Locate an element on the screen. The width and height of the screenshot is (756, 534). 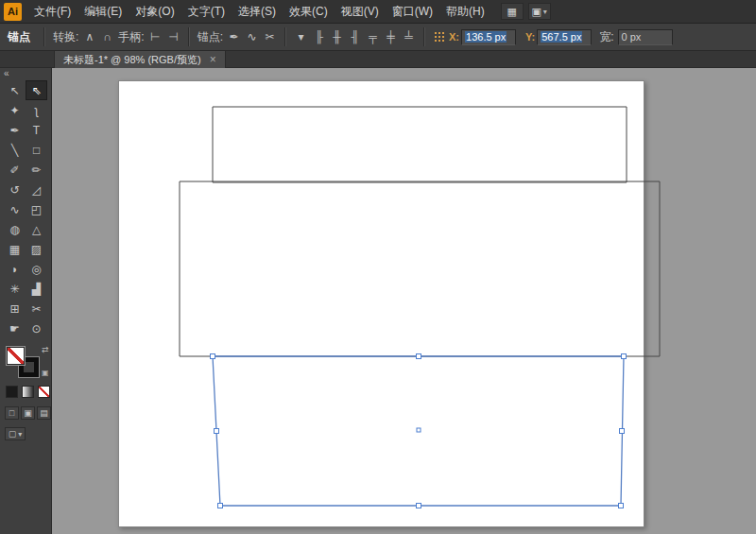
draw-inside-button: ▤ is located at coordinates (43, 413).